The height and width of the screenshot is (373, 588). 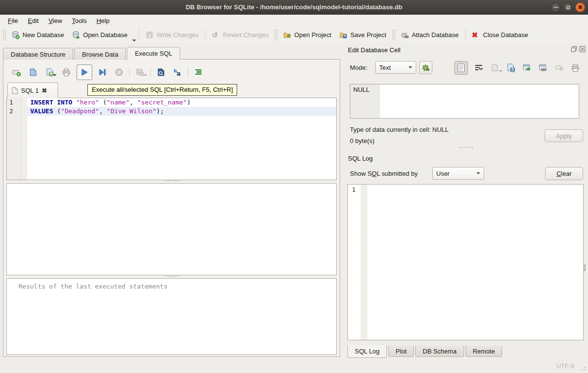 I want to click on new-database-icon, so click(x=16, y=35).